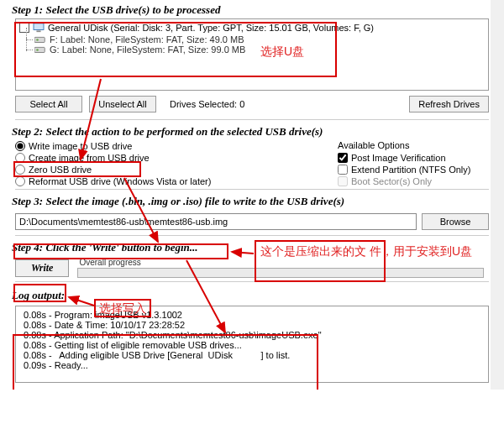 This screenshot has height=429, width=504. What do you see at coordinates (252, 131) in the screenshot?
I see `step2-title: Step 2: Select the action to be performe…` at bounding box center [252, 131].